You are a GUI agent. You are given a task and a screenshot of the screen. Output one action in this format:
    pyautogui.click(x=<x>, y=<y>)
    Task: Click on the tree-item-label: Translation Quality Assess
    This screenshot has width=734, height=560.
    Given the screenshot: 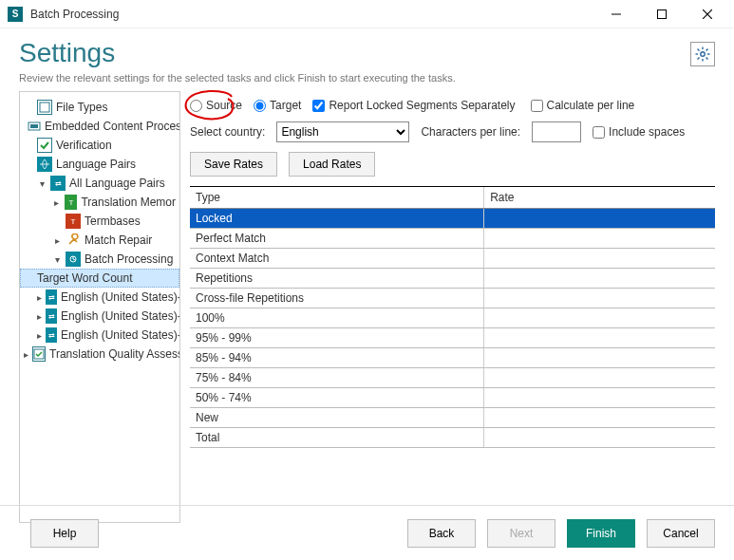 What is the action you would take?
    pyautogui.click(x=115, y=354)
    